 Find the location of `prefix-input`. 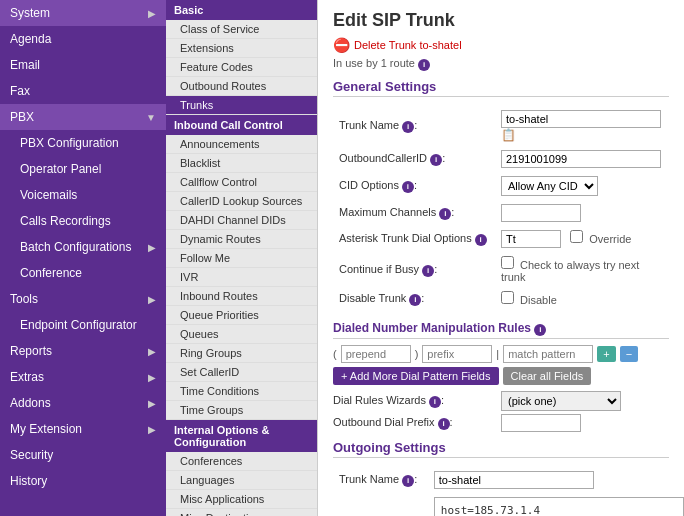

prefix-input is located at coordinates (457, 354).